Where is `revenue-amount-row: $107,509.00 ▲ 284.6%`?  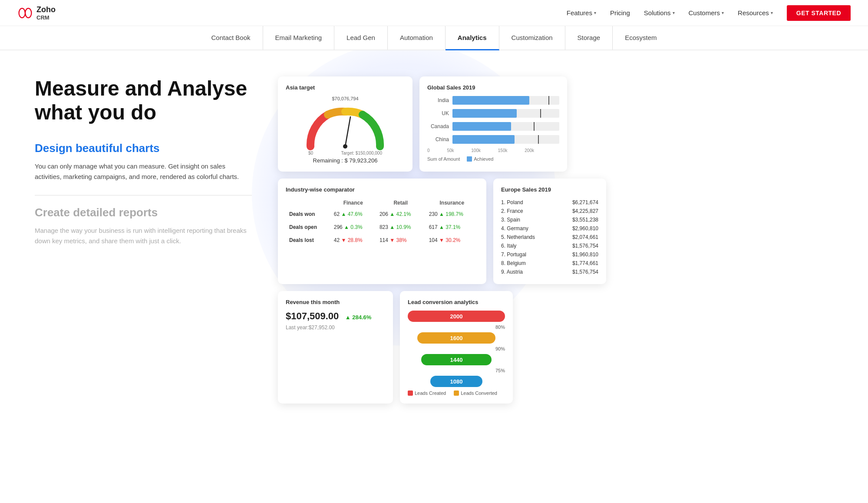
revenue-amount-row: $107,509.00 ▲ 284.6% is located at coordinates (335, 316).